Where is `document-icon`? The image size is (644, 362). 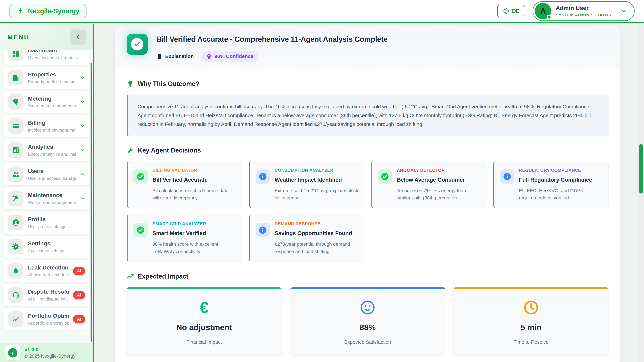
document-icon is located at coordinates (160, 56).